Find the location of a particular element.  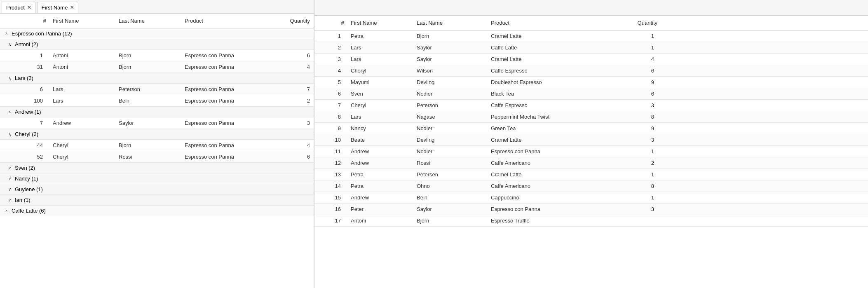

cell-num: 31 is located at coordinates (25, 67).